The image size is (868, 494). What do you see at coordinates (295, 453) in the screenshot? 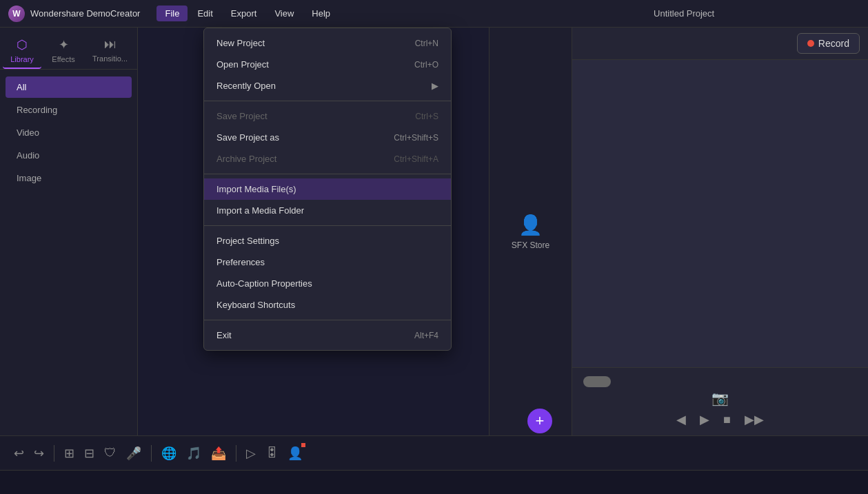
I see `user-button: 👤` at bounding box center [295, 453].